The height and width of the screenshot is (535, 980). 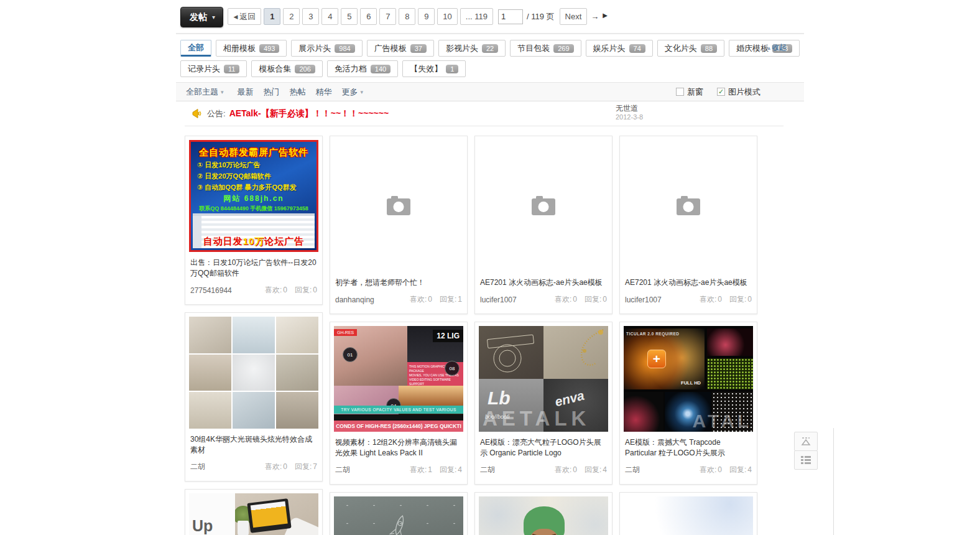 I want to click on thread-card: Lb boo//boofi enva AETALK AE模版：漂亮大气粒子LOG…, so click(x=543, y=403).